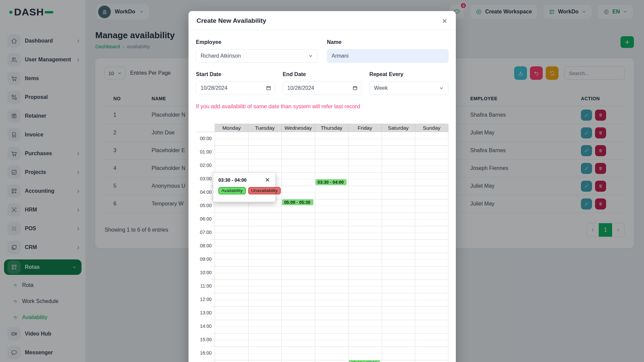  What do you see at coordinates (204, 246) in the screenshot?
I see `time-label: 08:00` at bounding box center [204, 246].